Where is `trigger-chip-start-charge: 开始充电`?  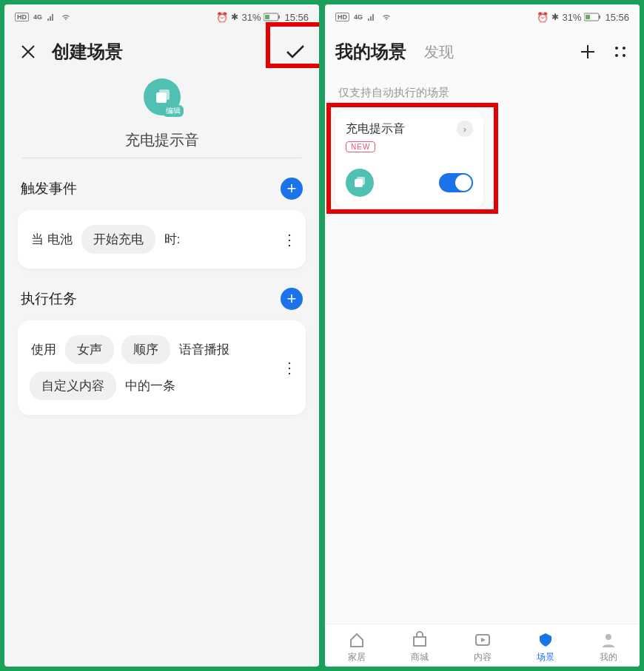 trigger-chip-start-charge: 开始充电 is located at coordinates (118, 240).